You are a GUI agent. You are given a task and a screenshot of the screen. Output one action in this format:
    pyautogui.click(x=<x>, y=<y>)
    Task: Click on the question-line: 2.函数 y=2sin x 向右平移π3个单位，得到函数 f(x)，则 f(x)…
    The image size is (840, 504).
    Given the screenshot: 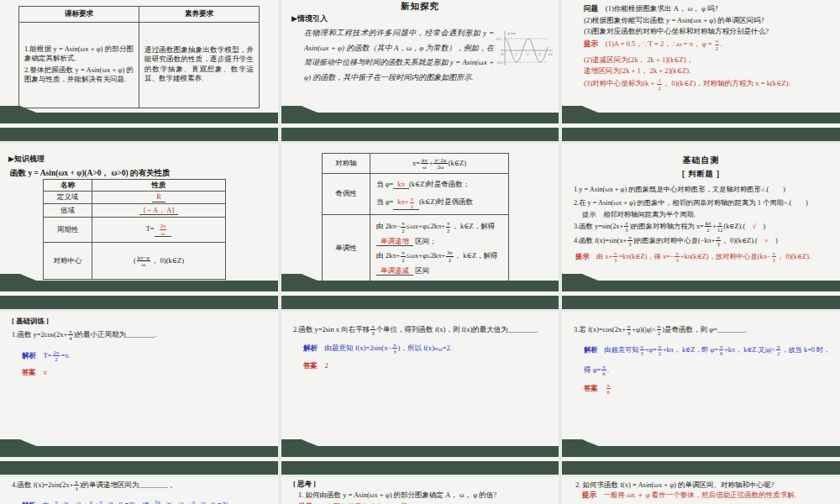 What is the action you would take?
    pyautogui.click(x=416, y=330)
    